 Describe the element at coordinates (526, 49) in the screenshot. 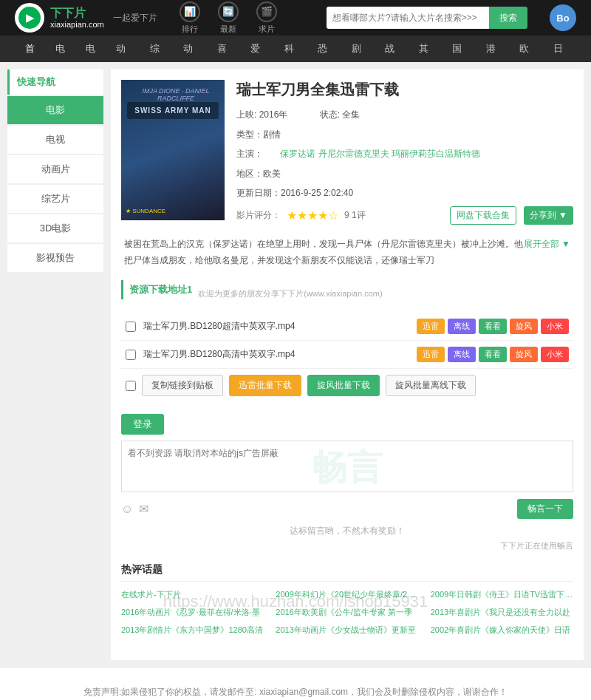

I see `nav-item-eu-drama: 欧美剧` at that location.